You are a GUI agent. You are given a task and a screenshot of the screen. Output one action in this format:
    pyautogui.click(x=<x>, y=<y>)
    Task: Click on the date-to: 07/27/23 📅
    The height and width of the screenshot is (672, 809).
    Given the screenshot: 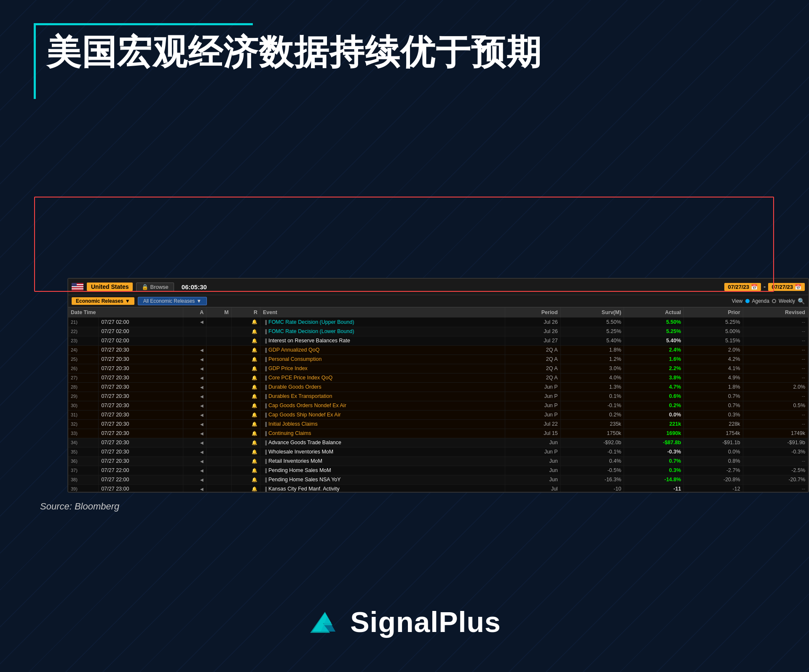 What is the action you would take?
    pyautogui.click(x=786, y=287)
    